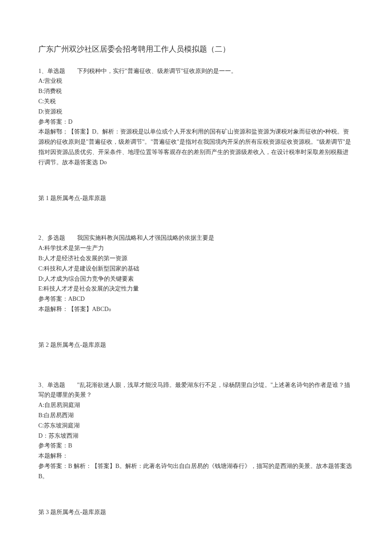 The height and width of the screenshot is (555, 392). I want to click on option-b: B:消费税, so click(196, 91).